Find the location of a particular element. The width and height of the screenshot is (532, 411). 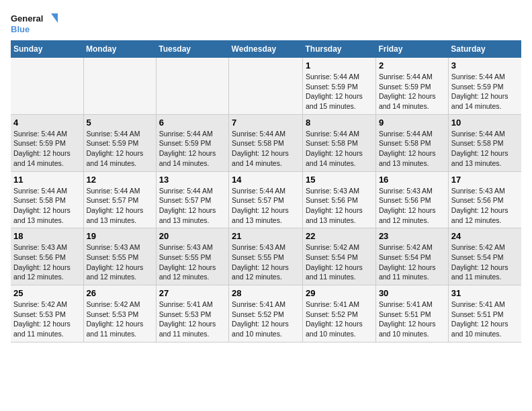

calendar-cell: 30Sunrise: 5:41 AMSunset: 5:51 PMDayligh… is located at coordinates (412, 314).